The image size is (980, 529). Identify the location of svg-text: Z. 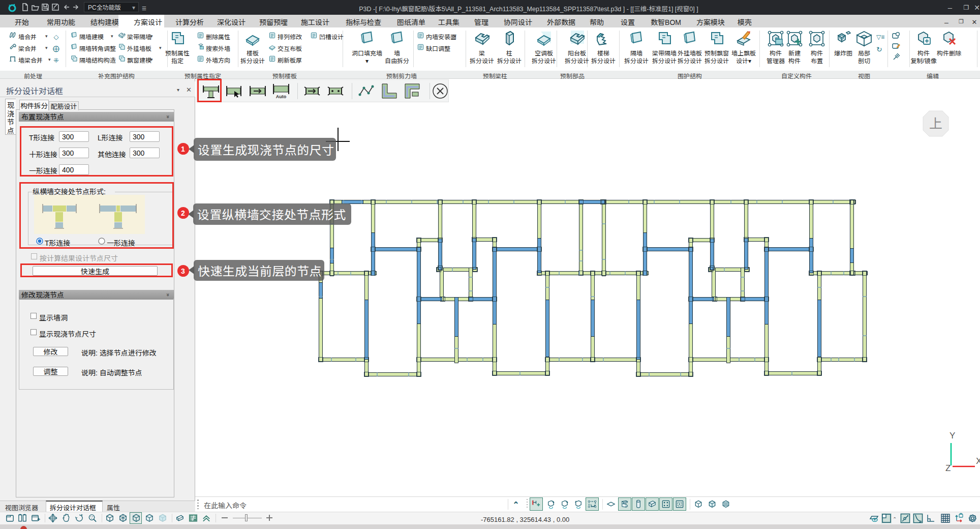
(948, 467).